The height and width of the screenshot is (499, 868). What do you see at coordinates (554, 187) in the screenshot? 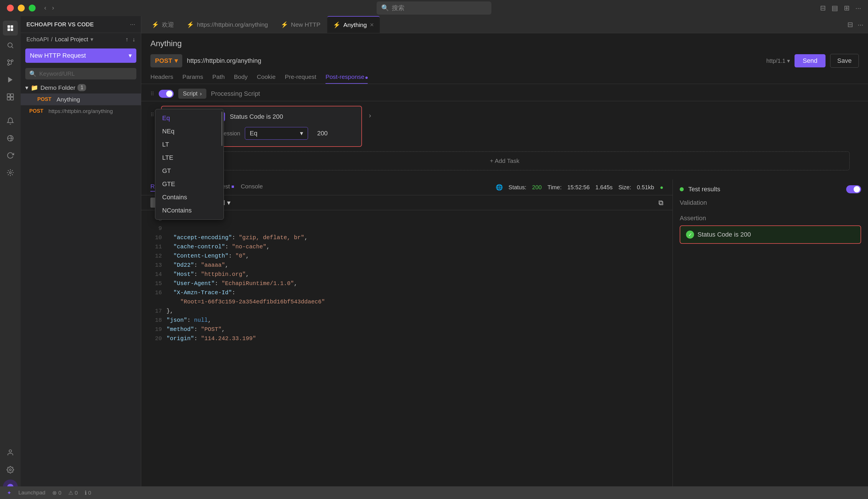
I see `time-label: Time:` at bounding box center [554, 187].